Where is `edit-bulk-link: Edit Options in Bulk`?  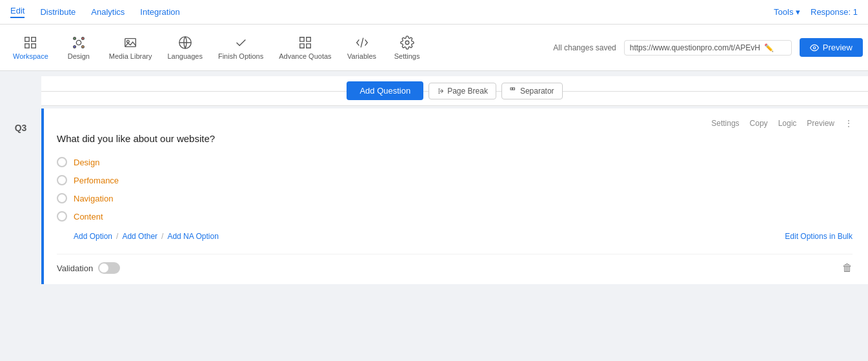 edit-bulk-link: Edit Options in Bulk is located at coordinates (818, 236).